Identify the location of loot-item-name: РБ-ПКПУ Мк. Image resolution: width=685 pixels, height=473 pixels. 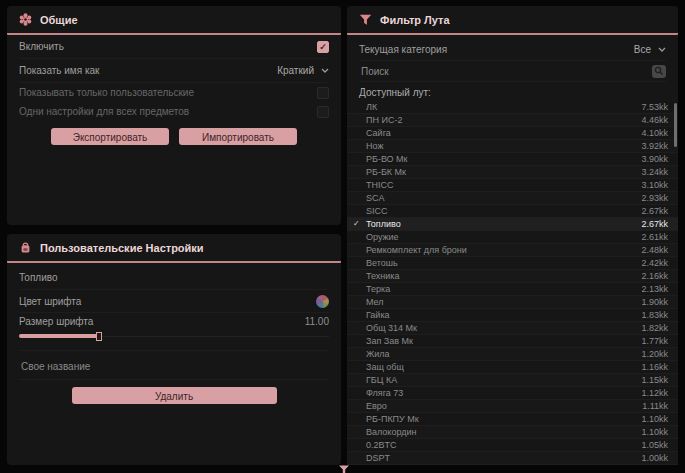
(504, 419).